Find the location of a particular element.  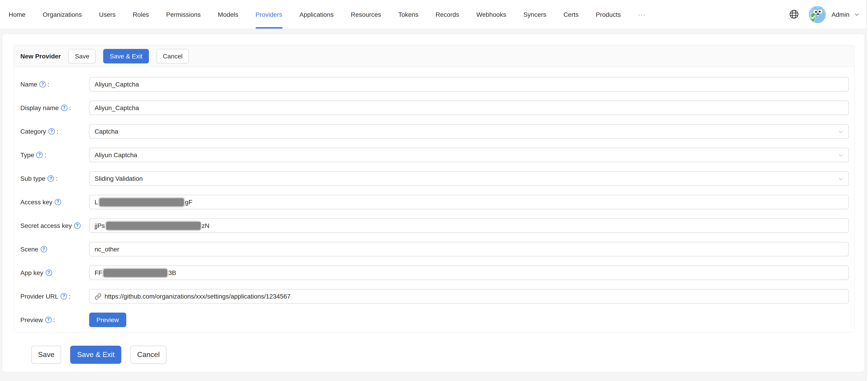

field-app-key: FF3B is located at coordinates (469, 272).